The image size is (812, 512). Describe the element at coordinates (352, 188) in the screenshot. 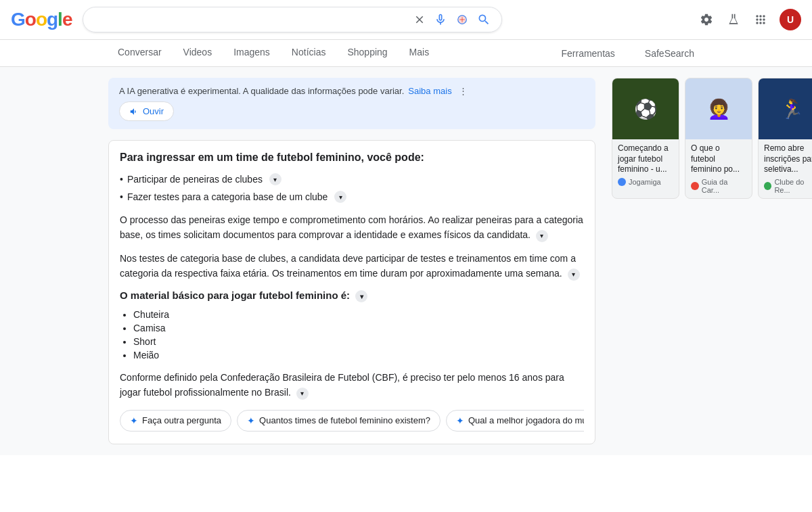

I see `ai-list: • Participar de peneiras de clubes ▾ • F…` at that location.